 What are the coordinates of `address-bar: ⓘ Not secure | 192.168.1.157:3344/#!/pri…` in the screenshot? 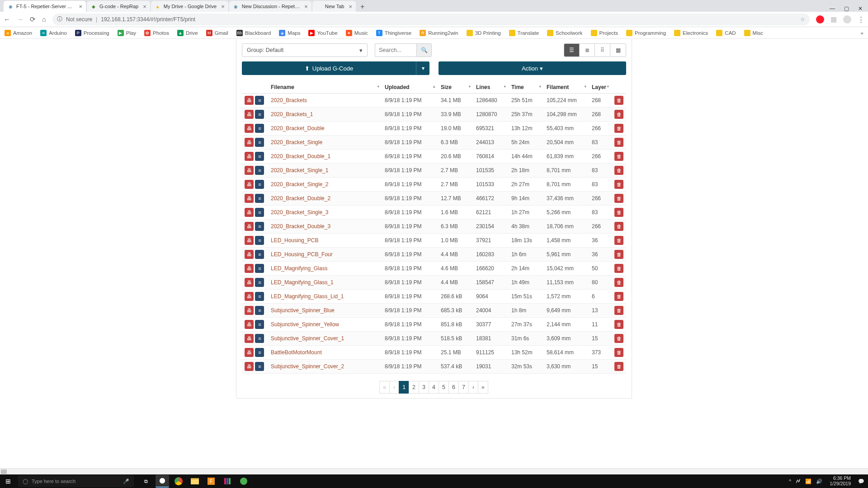 It's located at (431, 19).